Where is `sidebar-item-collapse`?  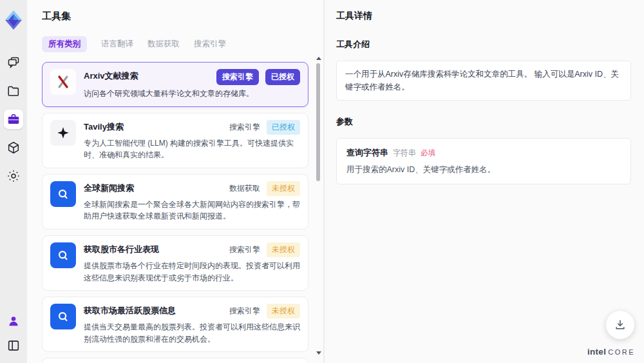
sidebar-item-collapse is located at coordinates (14, 346).